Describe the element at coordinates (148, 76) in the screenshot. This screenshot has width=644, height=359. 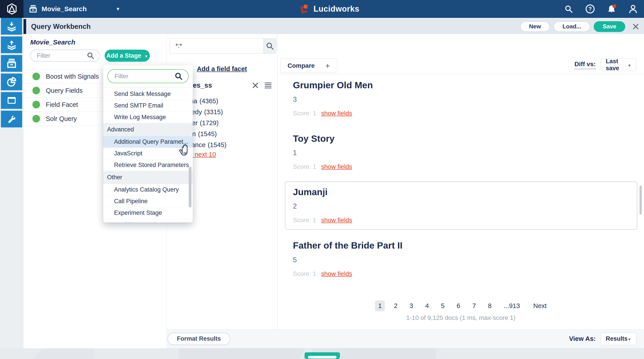
I see `menu-filter-field` at that location.